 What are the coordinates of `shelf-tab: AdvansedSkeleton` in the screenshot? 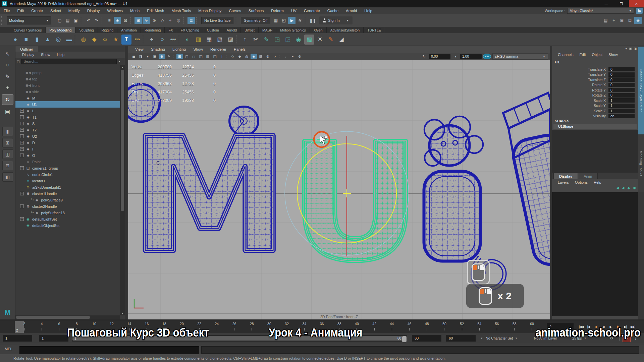 It's located at (345, 30).